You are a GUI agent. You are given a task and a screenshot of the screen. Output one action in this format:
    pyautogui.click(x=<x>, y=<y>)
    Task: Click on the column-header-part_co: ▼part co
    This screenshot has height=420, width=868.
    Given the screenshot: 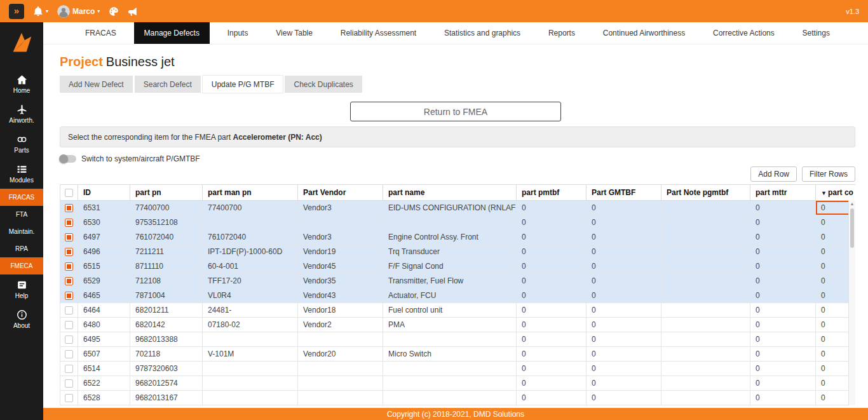 What is the action you would take?
    pyautogui.click(x=836, y=193)
    